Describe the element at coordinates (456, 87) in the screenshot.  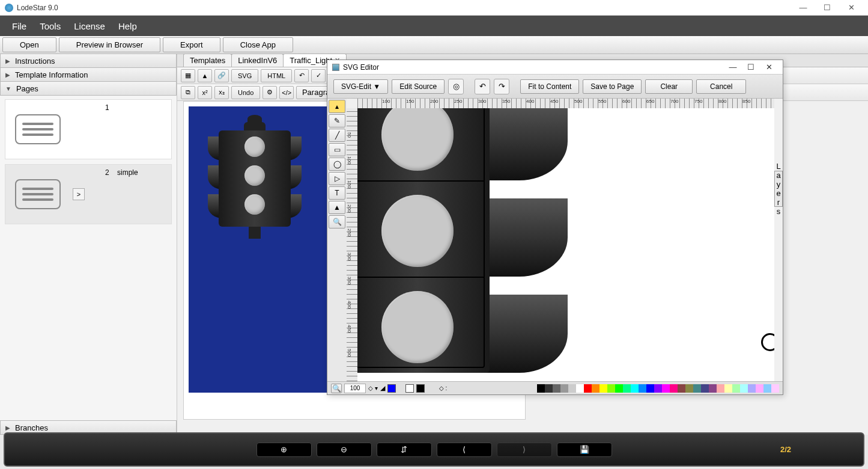
I see `wireframe-icon: ◎` at that location.